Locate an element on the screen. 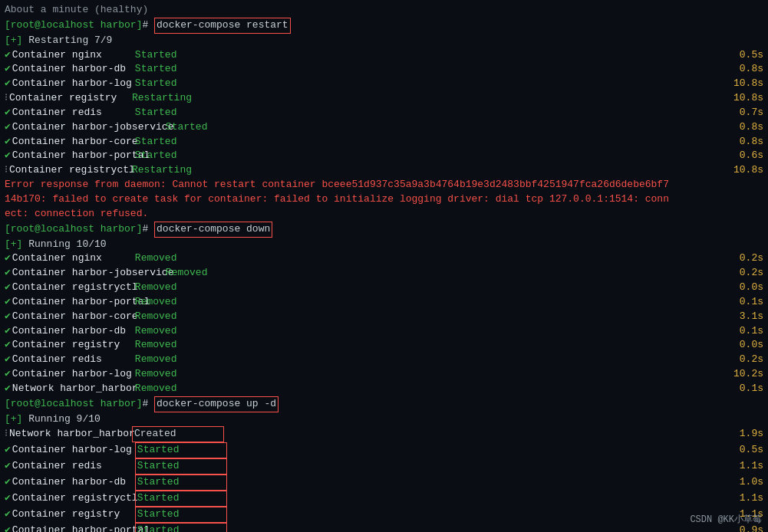 This screenshot has height=532, width=768. terminal-line: ✔Container harbor-portalStarted0.6s is located at coordinates (384, 156).